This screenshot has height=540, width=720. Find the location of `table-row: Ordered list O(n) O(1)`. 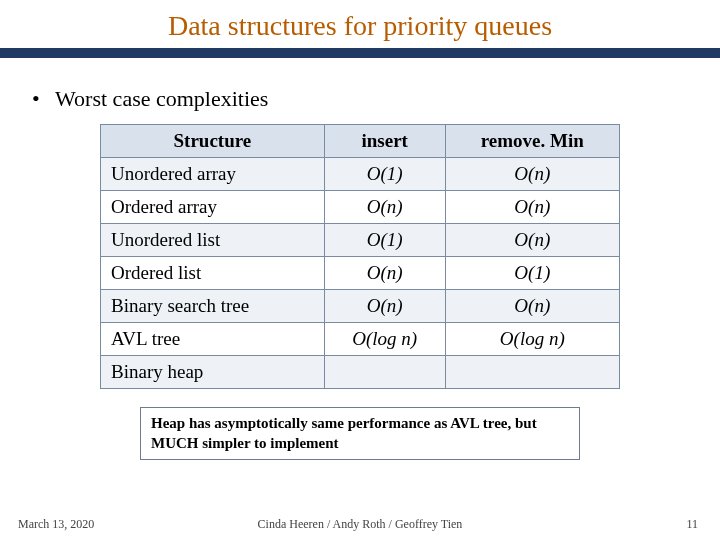

table-row: Ordered list O(n) O(1) is located at coordinates (360, 274).